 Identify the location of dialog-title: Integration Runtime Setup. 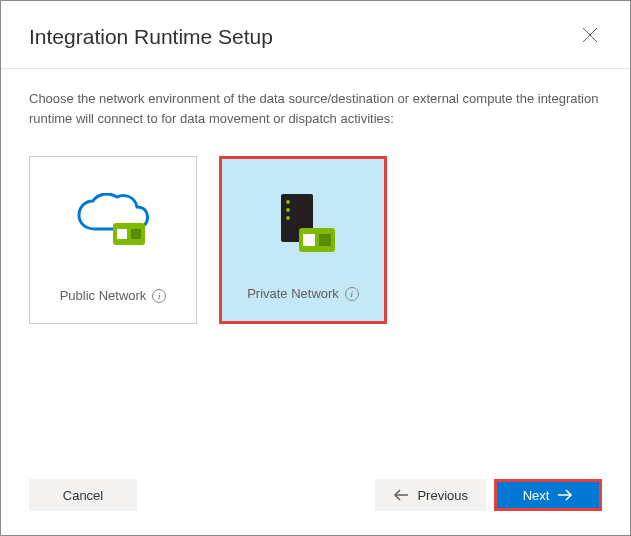
(151, 37).